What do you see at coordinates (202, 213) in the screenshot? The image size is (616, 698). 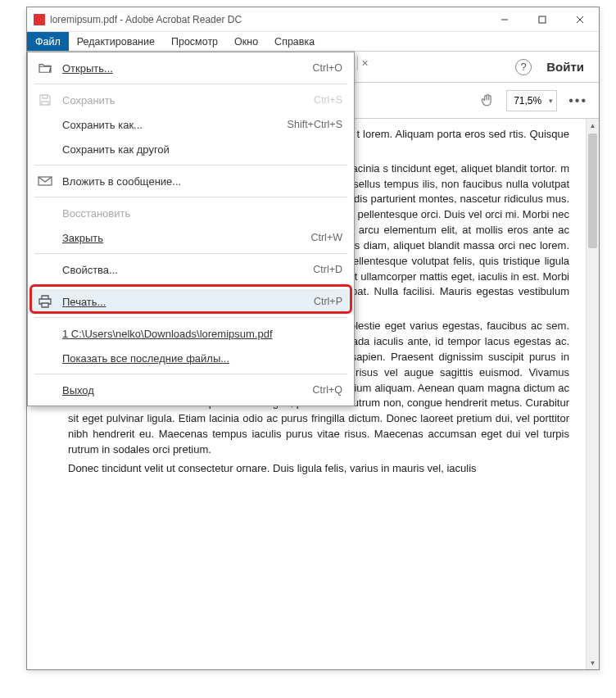 I see `menu-label: Восстановить` at bounding box center [202, 213].